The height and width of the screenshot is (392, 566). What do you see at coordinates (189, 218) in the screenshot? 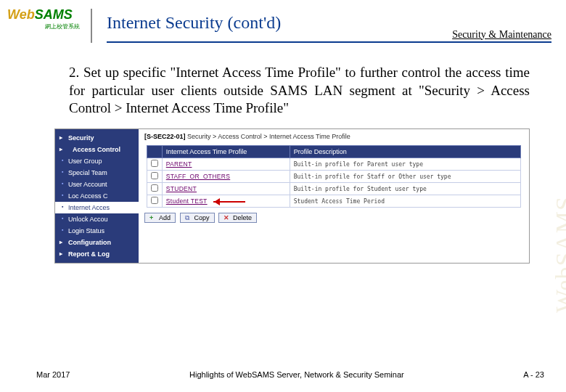
I see `copy-icon: ⧉` at bounding box center [189, 218].